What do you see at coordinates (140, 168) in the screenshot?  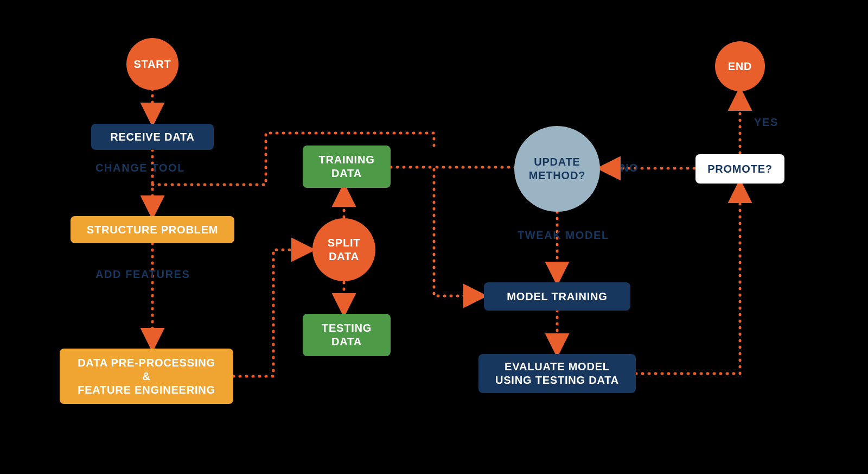 I see `change-tool-label: CHANGE TOOL` at bounding box center [140, 168].